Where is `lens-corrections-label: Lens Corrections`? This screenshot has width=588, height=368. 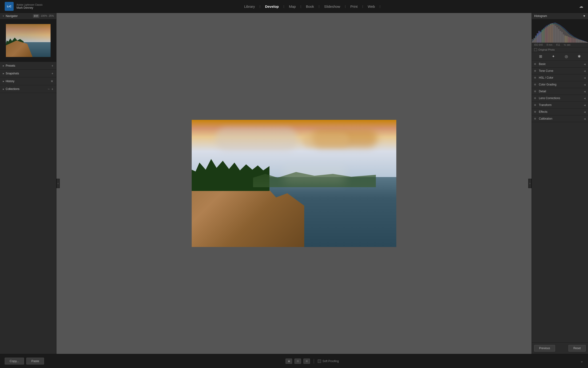 lens-corrections-label: Lens Corrections is located at coordinates (550, 98).